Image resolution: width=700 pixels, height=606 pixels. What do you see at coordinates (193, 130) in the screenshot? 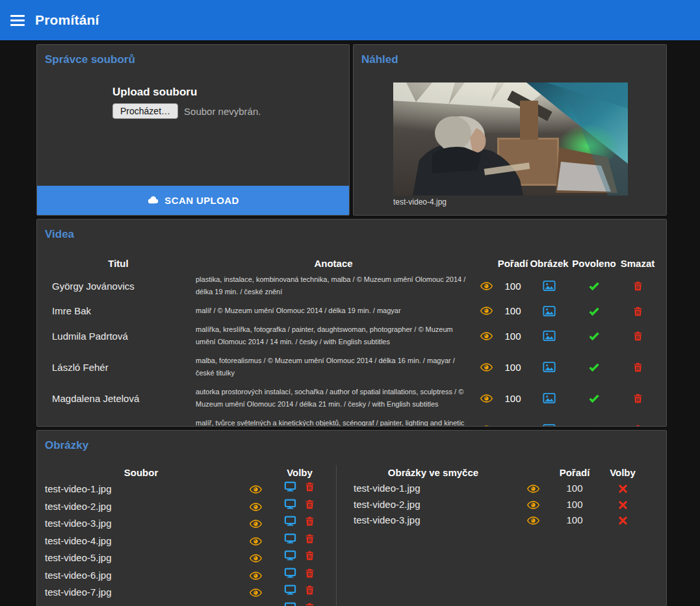
I see `file-manager-panel: Správce souborů Upload souboru Procházet…` at bounding box center [193, 130].